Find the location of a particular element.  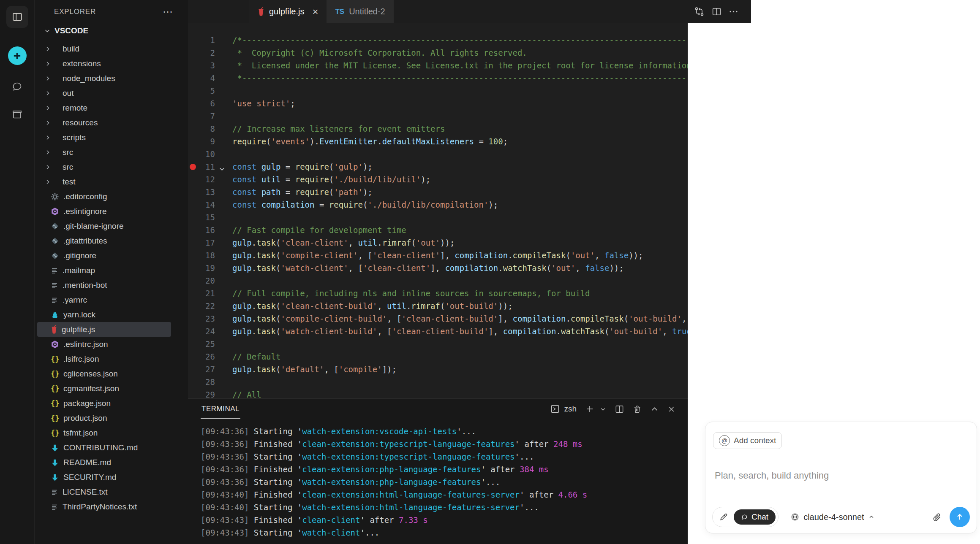

chat-bubble-icon is located at coordinates (17, 87).